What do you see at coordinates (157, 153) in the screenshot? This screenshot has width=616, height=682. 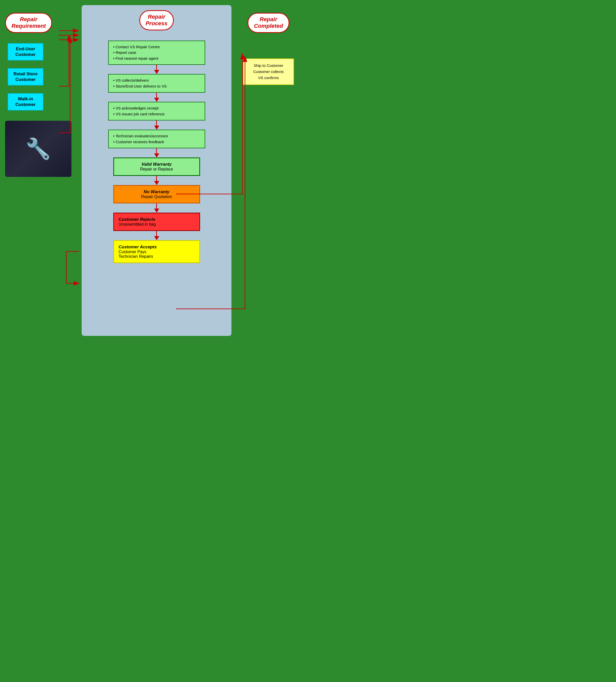 I see `arrow4` at bounding box center [157, 153].